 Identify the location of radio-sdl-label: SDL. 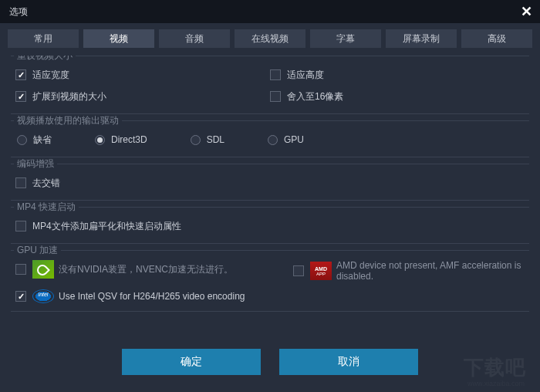
(216, 140).